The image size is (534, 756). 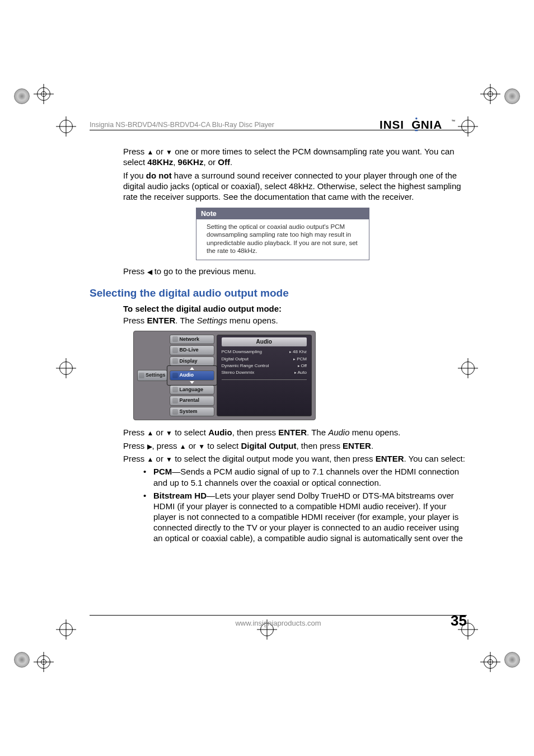 I want to click on osd-key: Stereo Downmix, so click(x=238, y=373).